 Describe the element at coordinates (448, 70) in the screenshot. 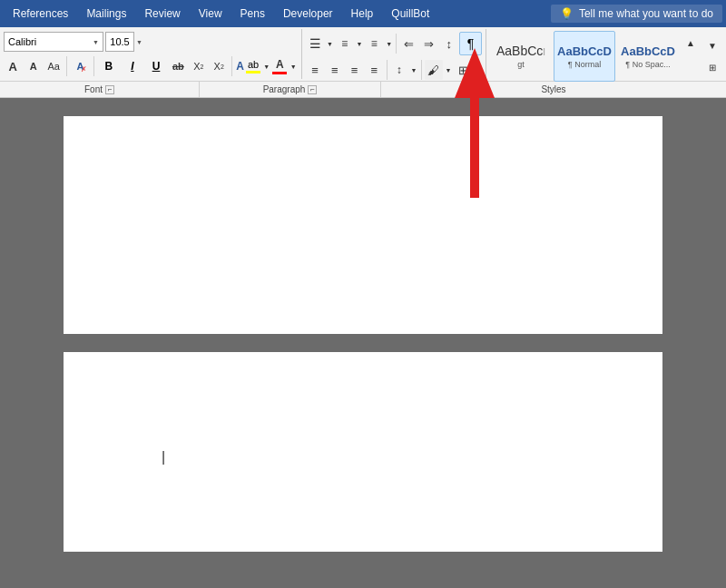

I see `shading-dropdown: ▼` at that location.